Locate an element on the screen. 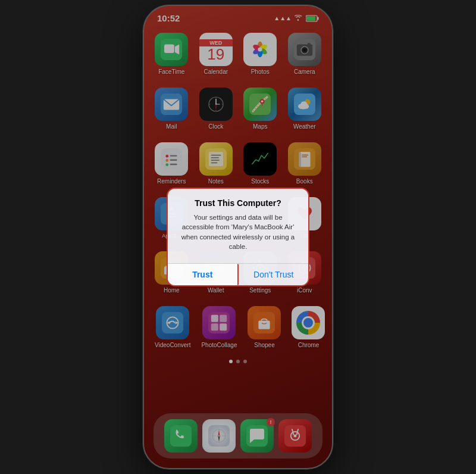 This screenshot has height=474, width=476. trust-button: Trust is located at coordinates (203, 275).